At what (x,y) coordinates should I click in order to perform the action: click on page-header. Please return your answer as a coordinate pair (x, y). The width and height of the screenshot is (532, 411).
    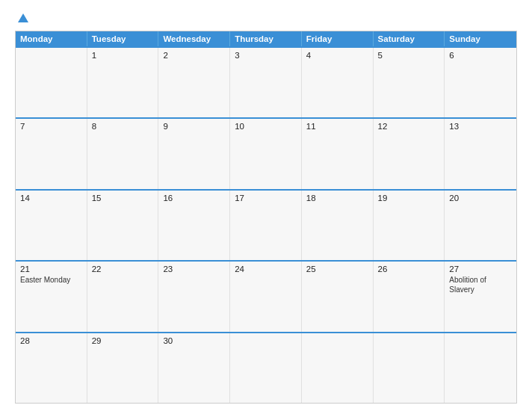
    Looking at the image, I should click on (266, 18).